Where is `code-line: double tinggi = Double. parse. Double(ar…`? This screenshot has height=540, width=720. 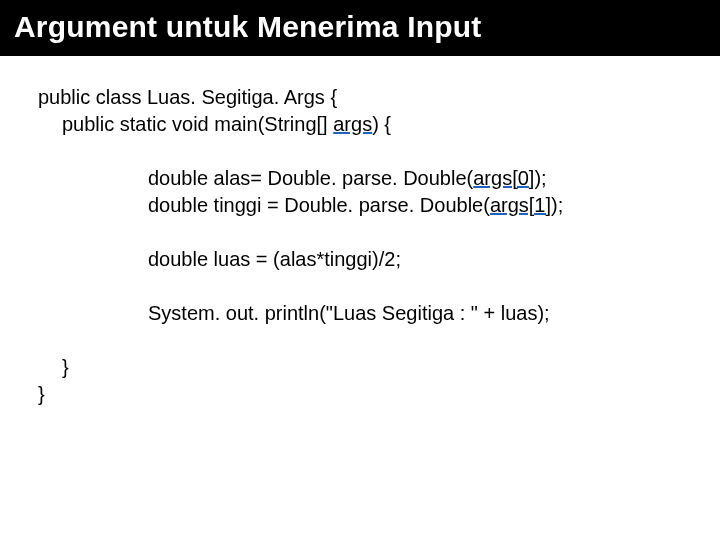 code-line: double tinggi = Double. parse. Double(ar… is located at coordinates (360, 206).